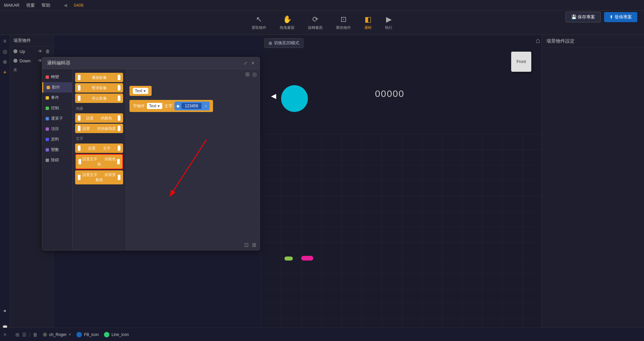  Describe the element at coordinates (79, 148) in the screenshot. I see `block-set-text-notch-l` at that location.